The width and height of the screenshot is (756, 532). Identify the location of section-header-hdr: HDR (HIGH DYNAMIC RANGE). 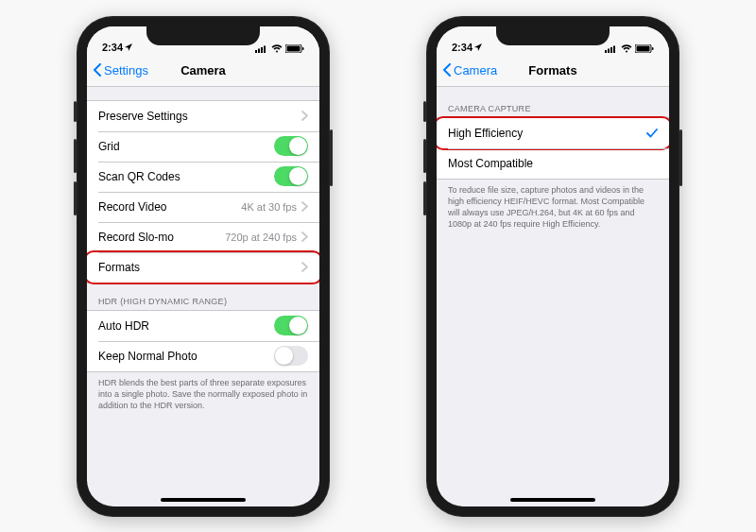
(203, 297).